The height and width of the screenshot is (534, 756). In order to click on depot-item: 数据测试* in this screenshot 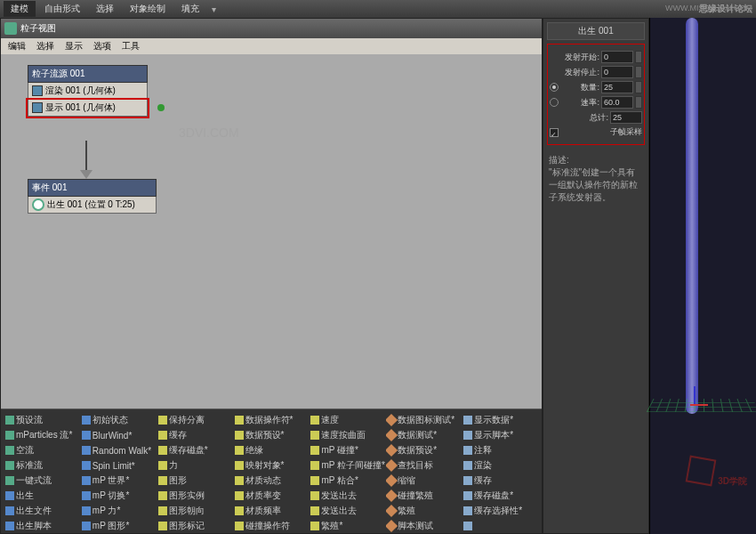, I will do `click(423, 435)`.